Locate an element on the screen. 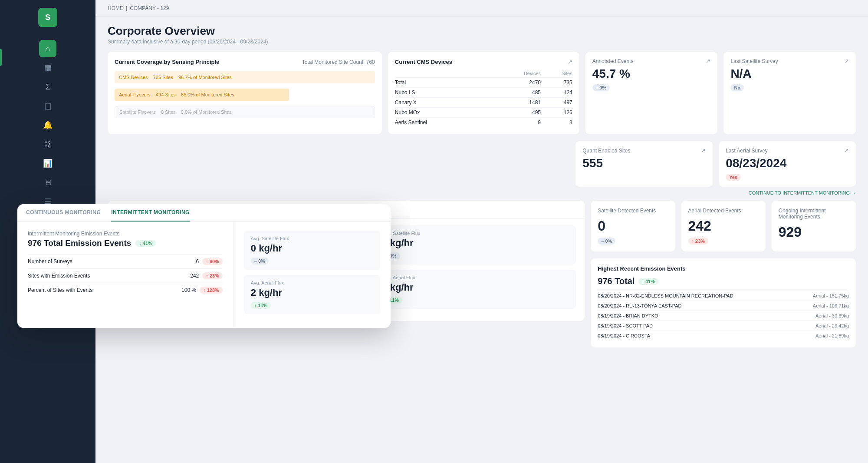 The image size is (868, 463). cms-site-count: 126 is located at coordinates (556, 113).